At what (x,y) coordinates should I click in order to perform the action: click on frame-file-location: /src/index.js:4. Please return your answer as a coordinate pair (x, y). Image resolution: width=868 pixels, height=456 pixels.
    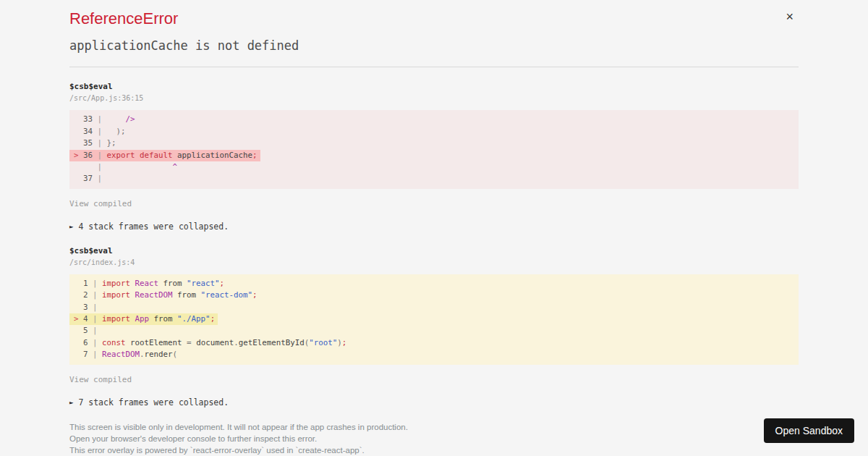
    Looking at the image, I should click on (434, 262).